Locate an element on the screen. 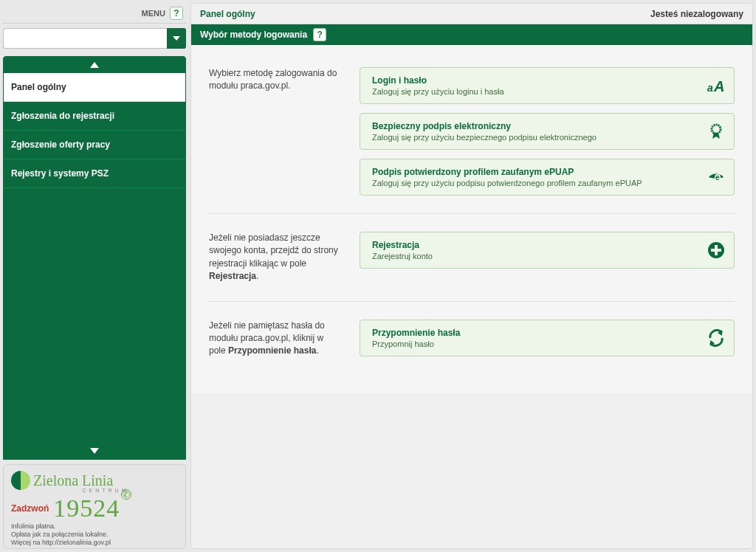 This screenshot has width=756, height=552. promo-box: Zielona Linia CENTRUM Zadzwoń 19524✆ Inf… is located at coordinates (94, 506).